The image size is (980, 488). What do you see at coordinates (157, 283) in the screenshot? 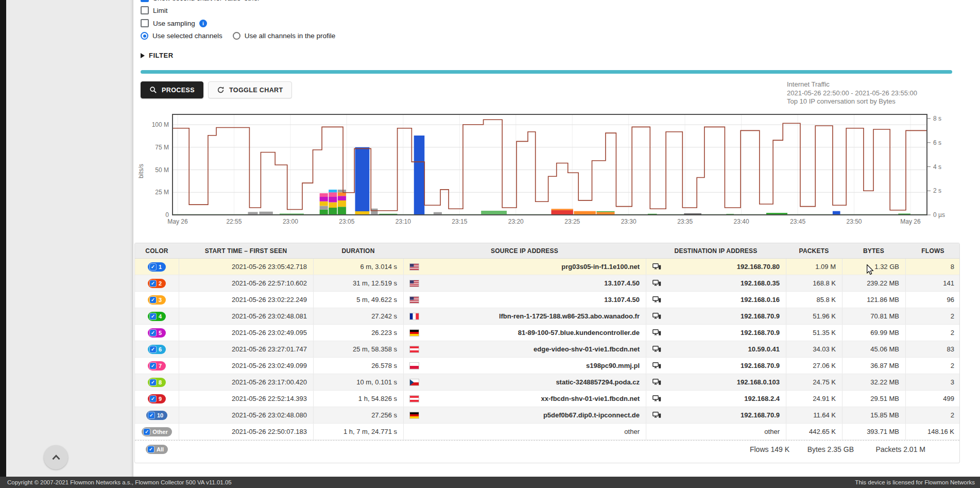
I see `series-badge: ✓2` at bounding box center [157, 283].